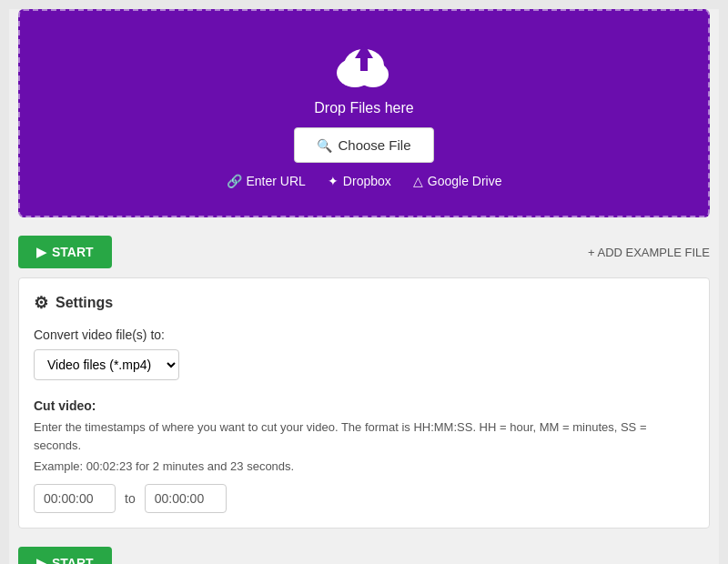  What do you see at coordinates (42, 252) in the screenshot?
I see `start-arrow-icon: ▶` at bounding box center [42, 252].